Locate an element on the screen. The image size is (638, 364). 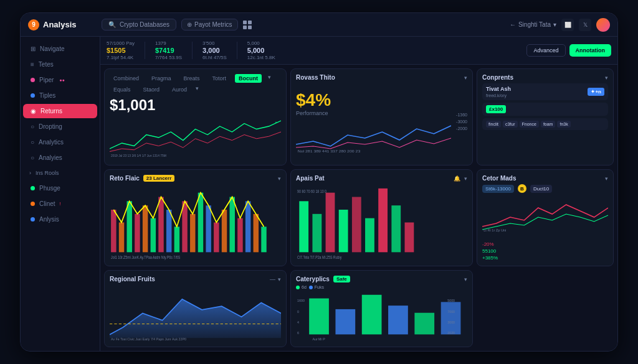
main-chart-card: Combined Pragma Breats Totort Bocunt ▾ E… is located at coordinates (196, 117).